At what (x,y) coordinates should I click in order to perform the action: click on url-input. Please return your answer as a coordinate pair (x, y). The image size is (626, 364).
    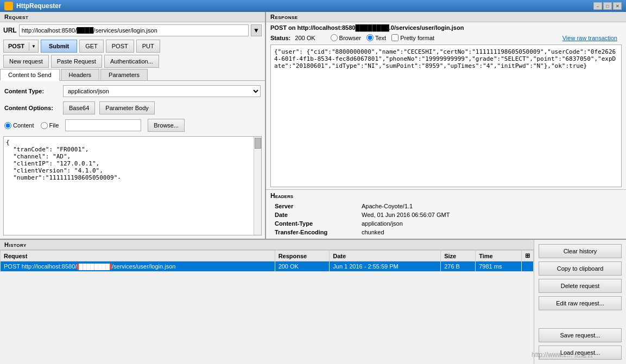
    Looking at the image, I should click on (134, 30).